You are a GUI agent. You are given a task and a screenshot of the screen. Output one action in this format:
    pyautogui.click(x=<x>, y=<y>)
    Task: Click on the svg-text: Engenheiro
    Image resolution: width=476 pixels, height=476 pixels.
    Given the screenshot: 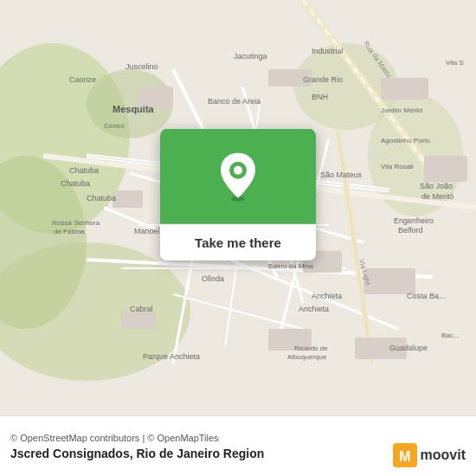 What is the action you would take?
    pyautogui.click(x=414, y=221)
    